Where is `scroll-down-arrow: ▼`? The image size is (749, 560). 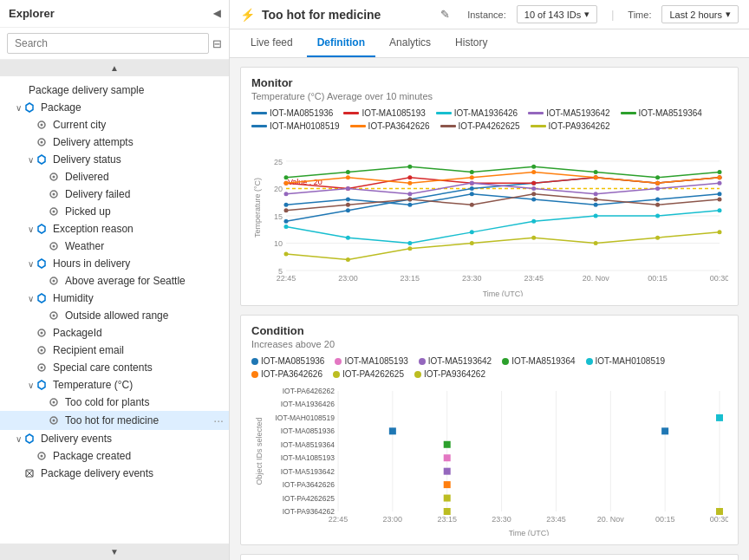 scroll-down-arrow: ▼ is located at coordinates (114, 551).